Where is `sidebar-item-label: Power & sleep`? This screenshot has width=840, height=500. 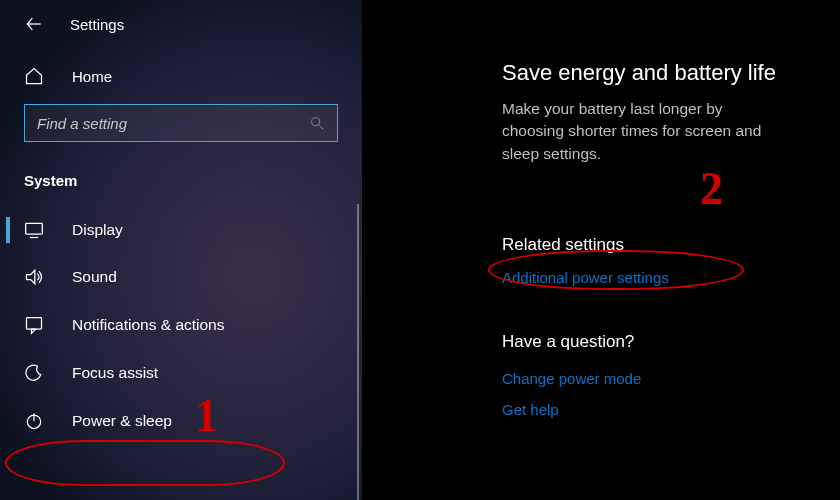 sidebar-item-label: Power & sleep is located at coordinates (122, 421).